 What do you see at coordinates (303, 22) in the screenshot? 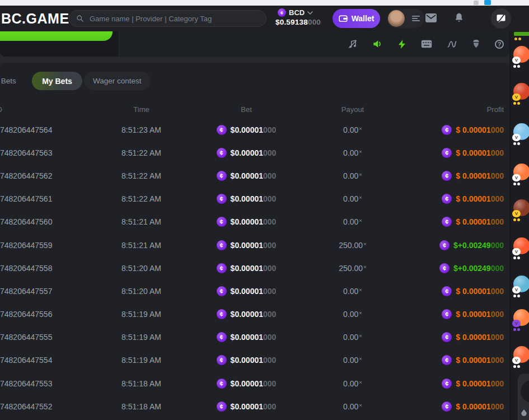
I see `balance-amount: $0.59138000` at bounding box center [303, 22].